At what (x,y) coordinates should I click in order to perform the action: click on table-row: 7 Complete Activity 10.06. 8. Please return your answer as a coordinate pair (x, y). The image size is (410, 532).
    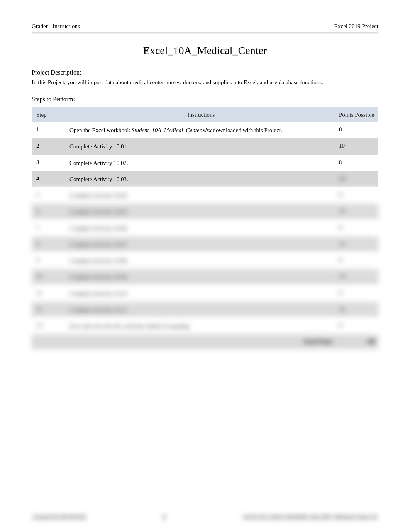
    Looking at the image, I should click on (205, 228).